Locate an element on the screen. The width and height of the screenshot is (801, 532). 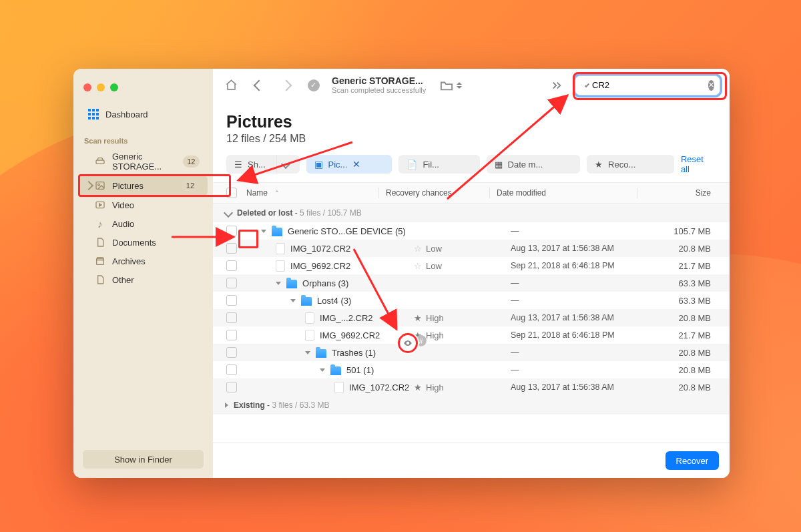
table-row: IMG_1072.CR2☆LowAug 13, 2017 at 1:56:38 … is located at coordinates (471, 248).